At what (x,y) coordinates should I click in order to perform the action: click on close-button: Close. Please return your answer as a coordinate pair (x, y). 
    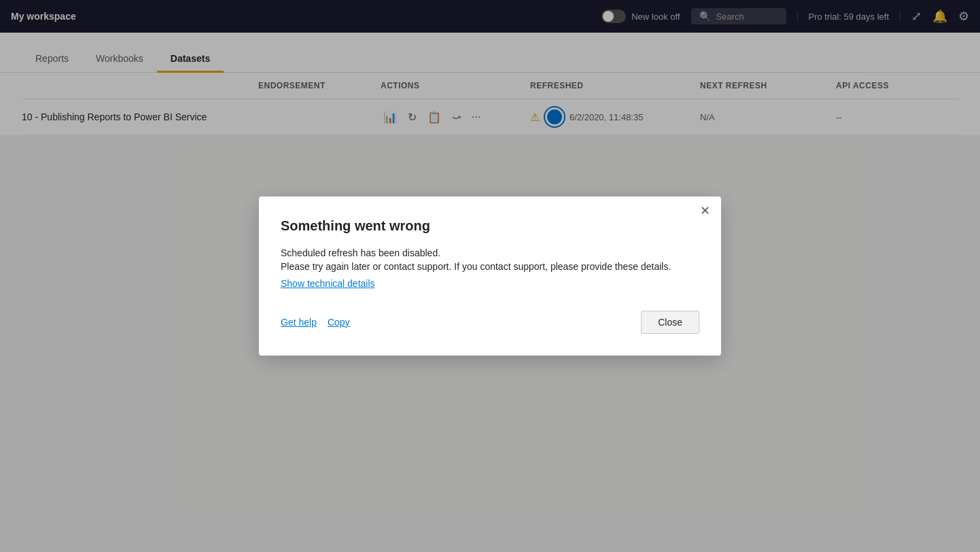
    Looking at the image, I should click on (670, 322).